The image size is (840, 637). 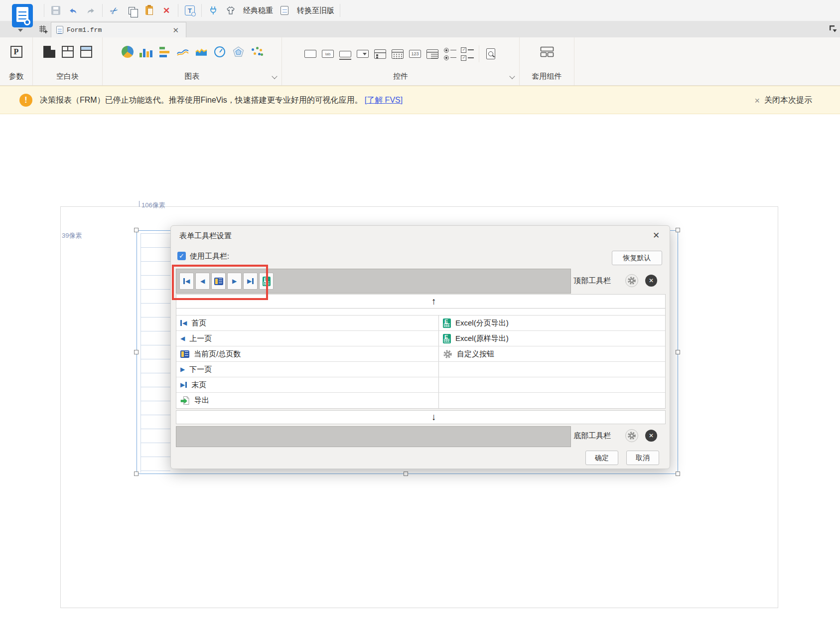 What do you see at coordinates (183, 52) in the screenshot?
I see `line-chart-button` at bounding box center [183, 52].